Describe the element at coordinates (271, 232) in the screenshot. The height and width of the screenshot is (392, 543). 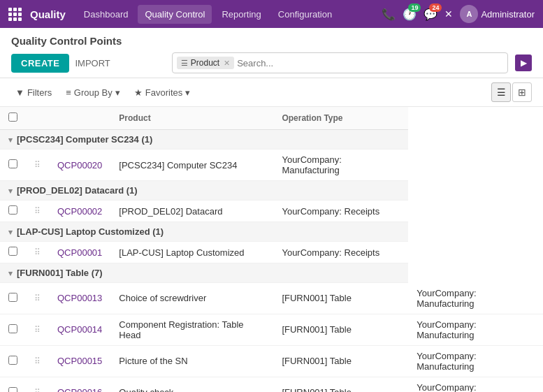
I see `group-row: ▾[LAP-CUS] Laptop Customized (1)` at that location.